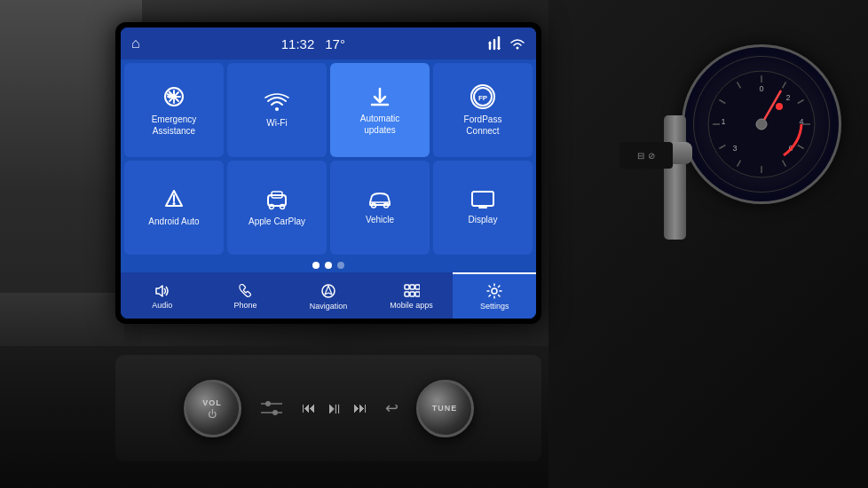 The height and width of the screenshot is (488, 868). Describe the element at coordinates (483, 200) in the screenshot. I see `display-icon` at that location.